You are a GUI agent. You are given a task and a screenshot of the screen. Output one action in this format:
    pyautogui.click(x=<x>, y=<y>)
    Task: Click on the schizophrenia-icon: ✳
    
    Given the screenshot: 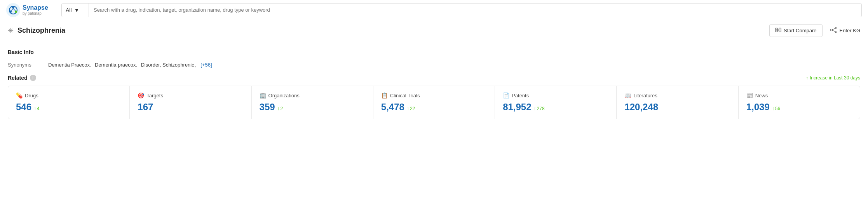 What is the action you would take?
    pyautogui.click(x=11, y=31)
    